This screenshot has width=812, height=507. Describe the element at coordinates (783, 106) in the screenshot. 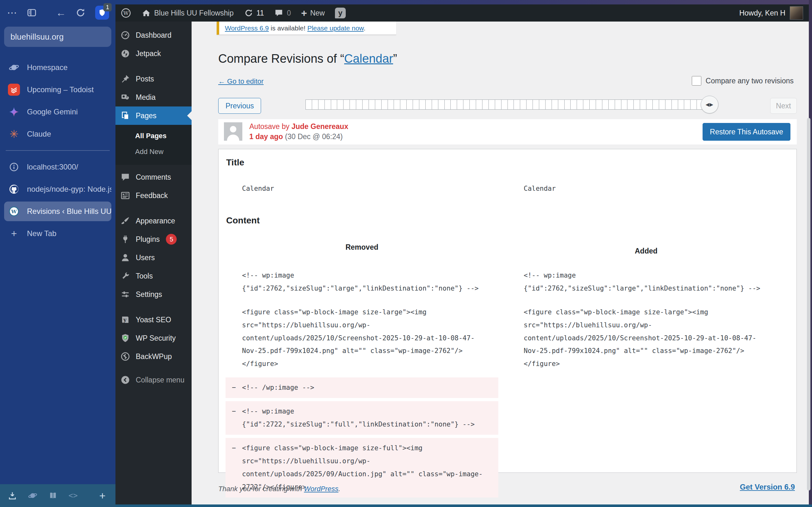

I see `next-button: Next` at that location.